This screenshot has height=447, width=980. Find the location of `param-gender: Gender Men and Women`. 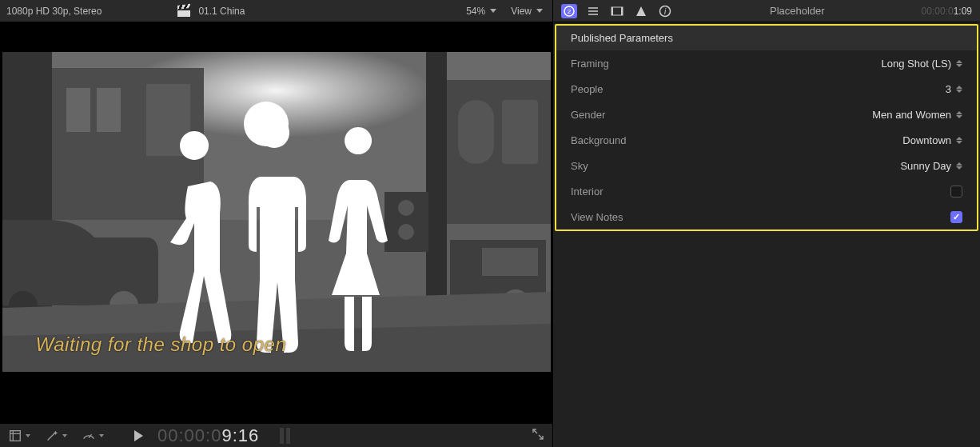

param-gender: Gender Men and Women is located at coordinates (767, 114).